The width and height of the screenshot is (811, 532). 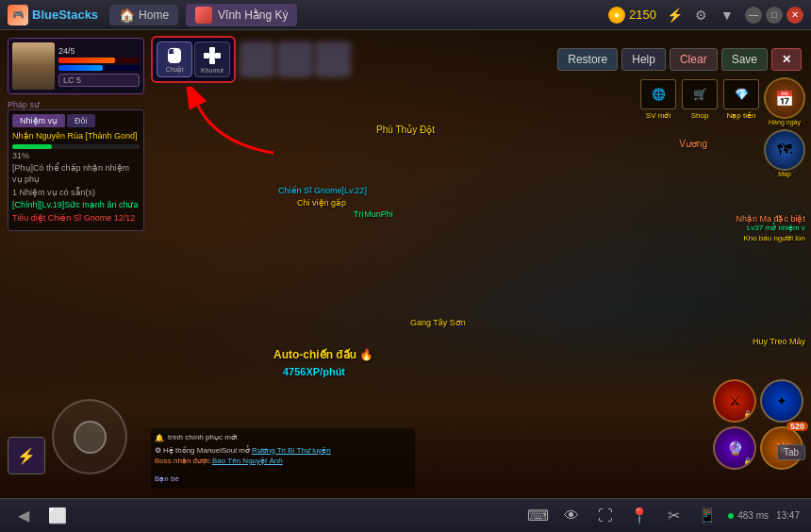 I want to click on time-label: 13:47, so click(x=788, y=515).